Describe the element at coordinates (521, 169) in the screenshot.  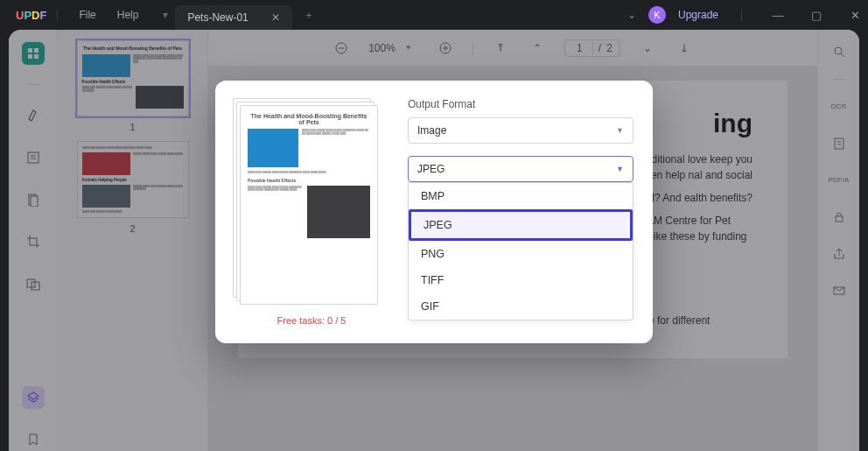
I see `image-format-select: JPEG ▼` at that location.